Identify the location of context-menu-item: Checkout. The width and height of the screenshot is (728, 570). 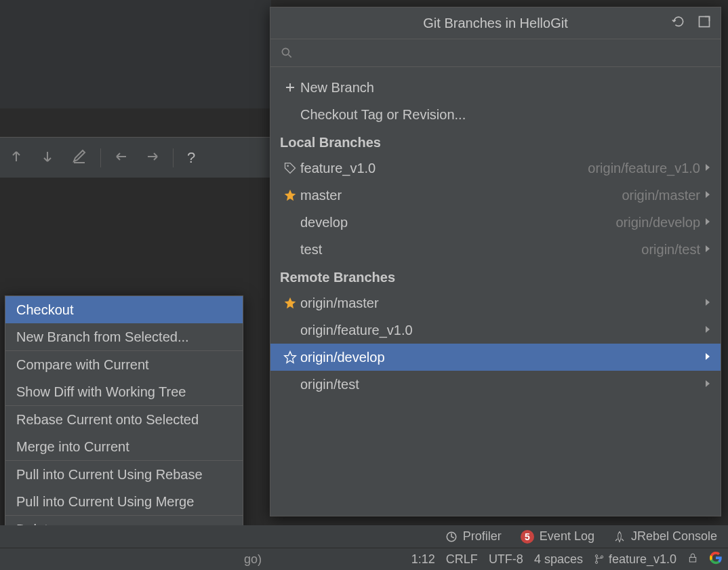
(124, 310).